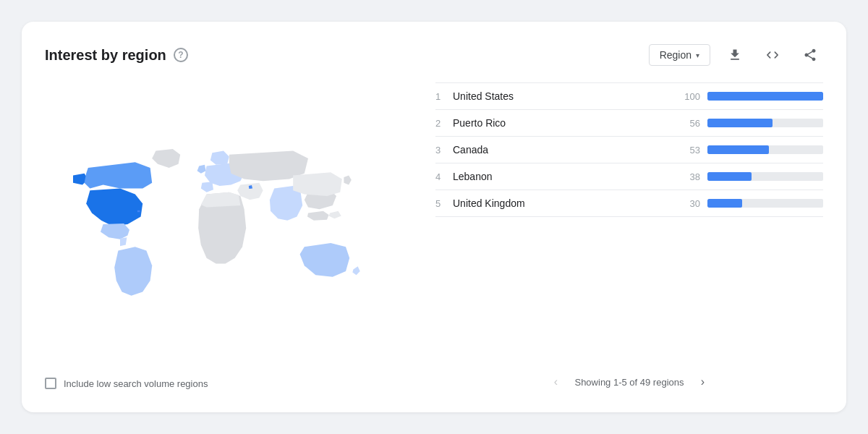 The image size is (868, 434). What do you see at coordinates (106, 55) in the screenshot?
I see `page-title: Interest by region` at bounding box center [106, 55].